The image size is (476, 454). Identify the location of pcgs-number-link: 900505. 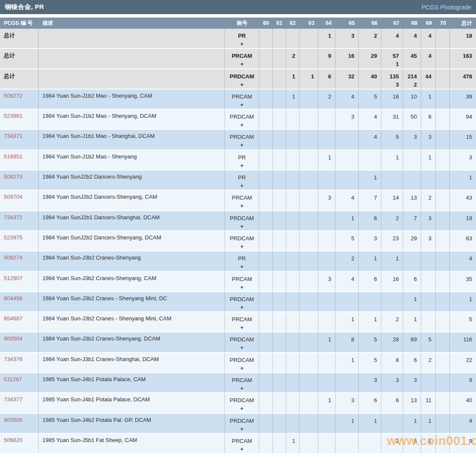
(13, 420).